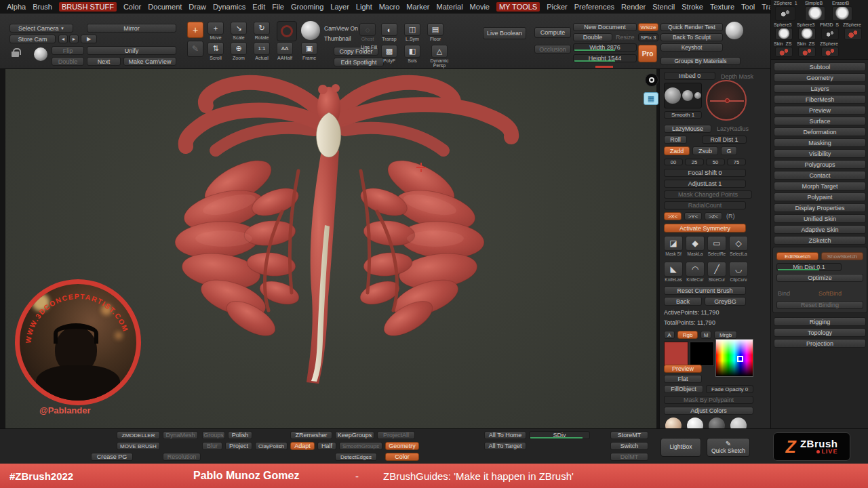  I want to click on min-dist-slider: Min Dist 0.1, so click(809, 267).